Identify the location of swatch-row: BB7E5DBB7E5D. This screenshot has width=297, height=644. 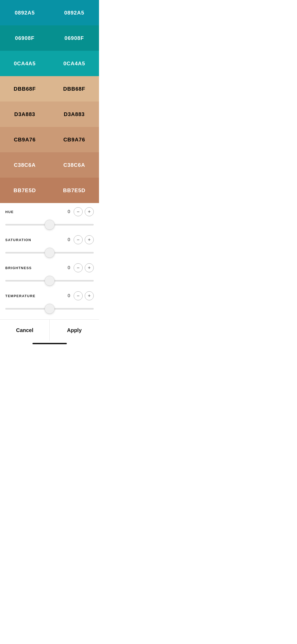
(50, 190).